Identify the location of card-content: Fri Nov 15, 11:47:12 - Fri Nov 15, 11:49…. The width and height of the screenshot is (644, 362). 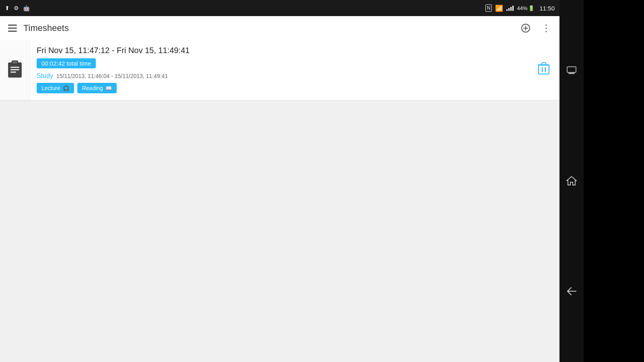
(281, 70).